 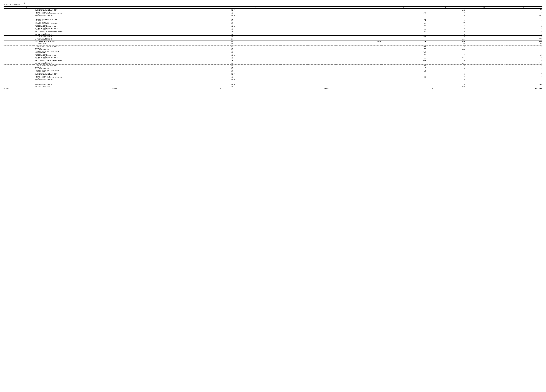 What do you see at coordinates (273, 16) in the screenshot?
I see `table-row: НОРМАТИВНАЯ ТРУДОЕМКОСТЬ =ЧЕЛ.-Ч•••6047` at bounding box center [273, 16].